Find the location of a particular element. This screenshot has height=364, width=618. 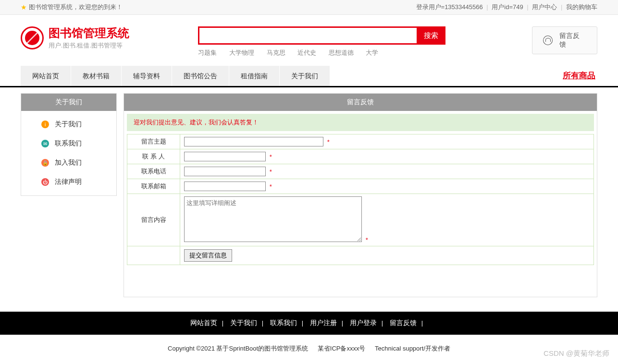

sidebar: 关于我们 i 关于我们 ✉ 联系我们 🔒 加入我们 ⏻ 法律声明 is located at coordinates (69, 145).